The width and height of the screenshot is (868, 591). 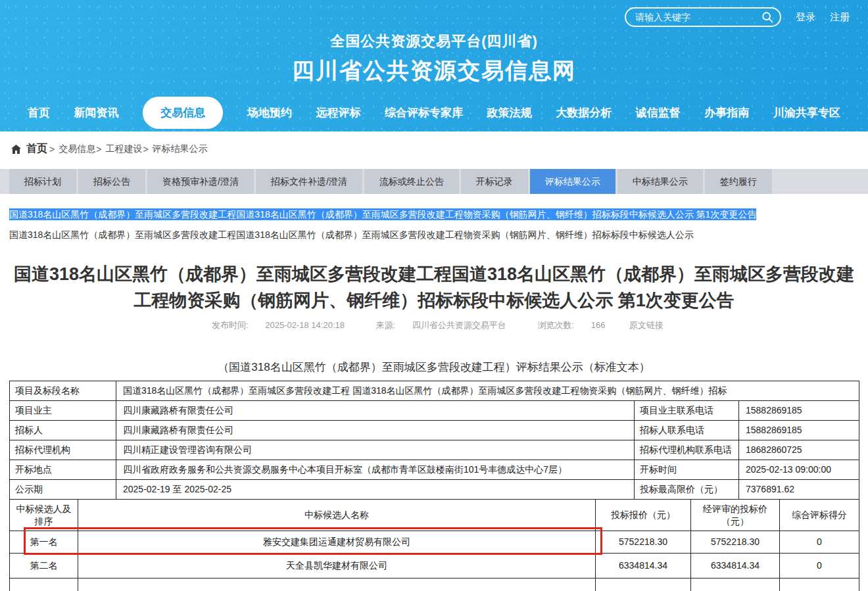 What do you see at coordinates (383, 214) in the screenshot?
I see `announcement-item-selected: 国道318名山区黑竹（成都界）至雨城区多营段改建工程国道318名山区黑竹（成都界…` at bounding box center [383, 214].